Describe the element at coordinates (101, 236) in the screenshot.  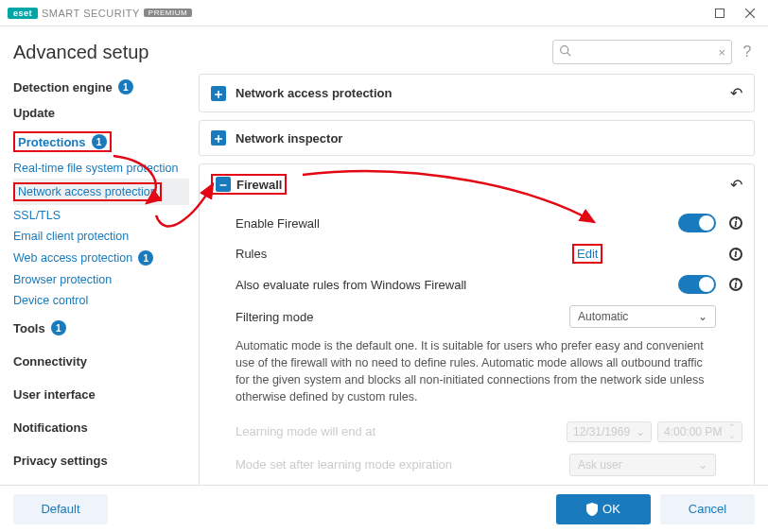
I see `sidebar-item-email-client: Email client protection` at that location.